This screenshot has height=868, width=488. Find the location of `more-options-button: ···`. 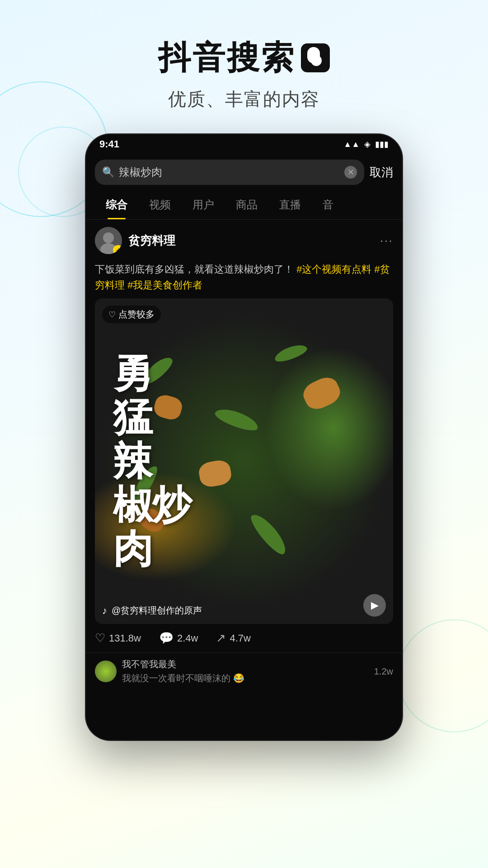

more-options-button: ··· is located at coordinates (387, 241).